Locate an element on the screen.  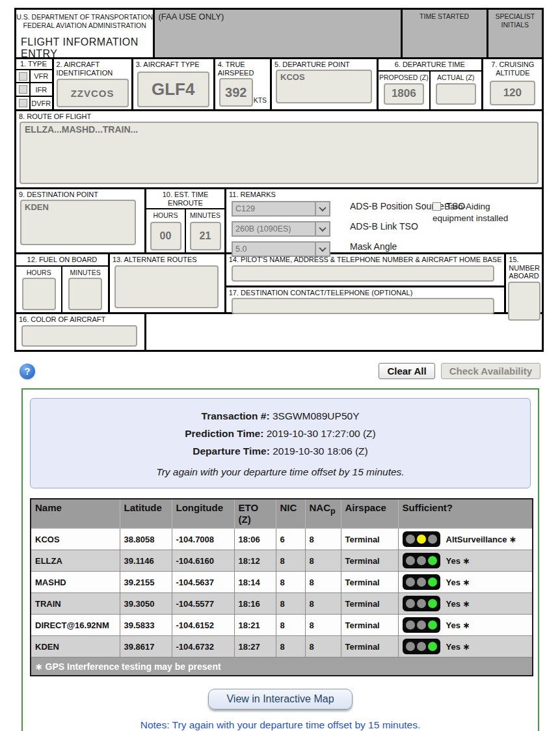
destination-field: KDEN is located at coordinates (78, 222).